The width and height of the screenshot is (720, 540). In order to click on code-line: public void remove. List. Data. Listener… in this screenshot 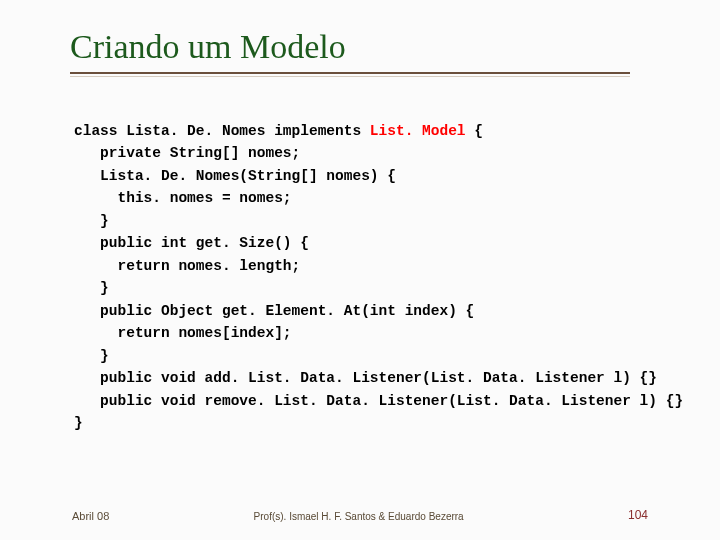, I will do `click(378, 401)`.